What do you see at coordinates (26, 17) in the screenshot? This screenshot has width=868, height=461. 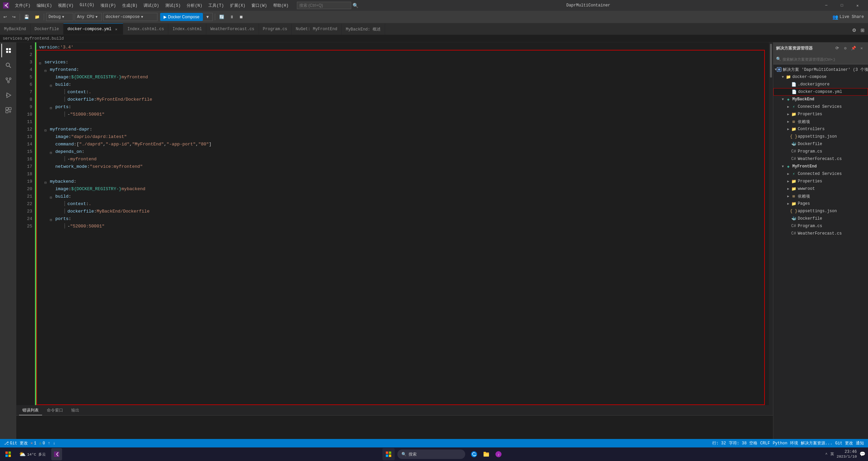 I see `toolbar-save-all: 💾` at bounding box center [26, 17].